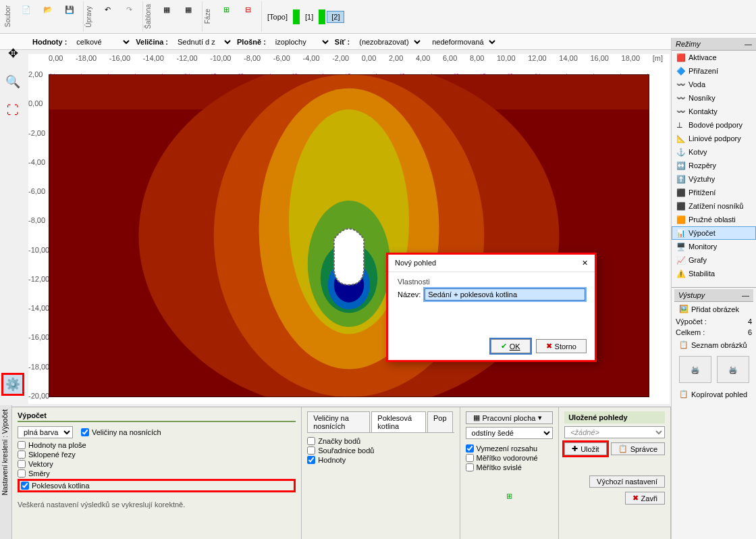  I want to click on chk-2: Vektory, so click(157, 464).